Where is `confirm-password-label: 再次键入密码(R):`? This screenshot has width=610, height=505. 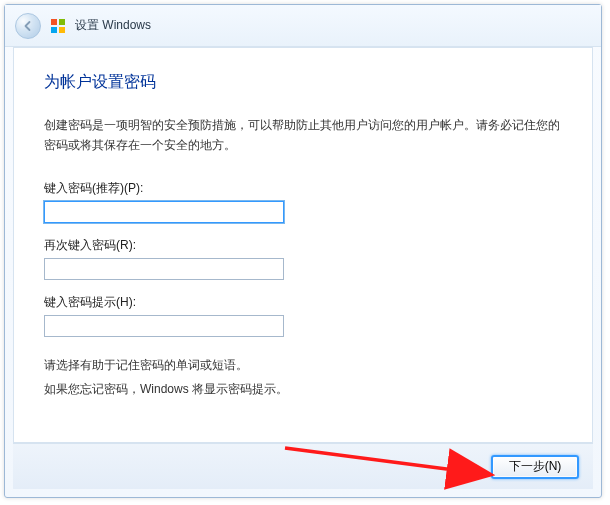
confirm-password-label: 再次键入密码(R): is located at coordinates (303, 246).